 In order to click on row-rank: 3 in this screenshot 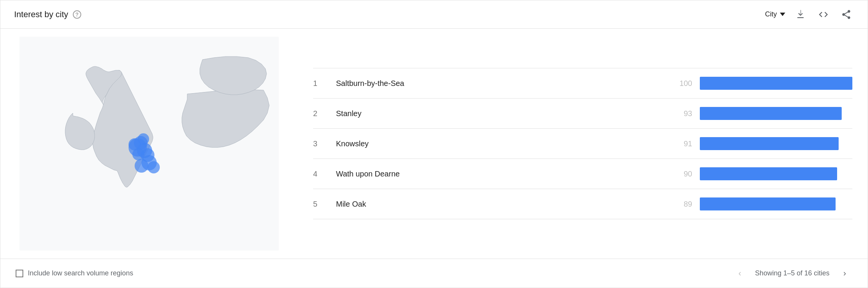, I will do `click(325, 144)`.